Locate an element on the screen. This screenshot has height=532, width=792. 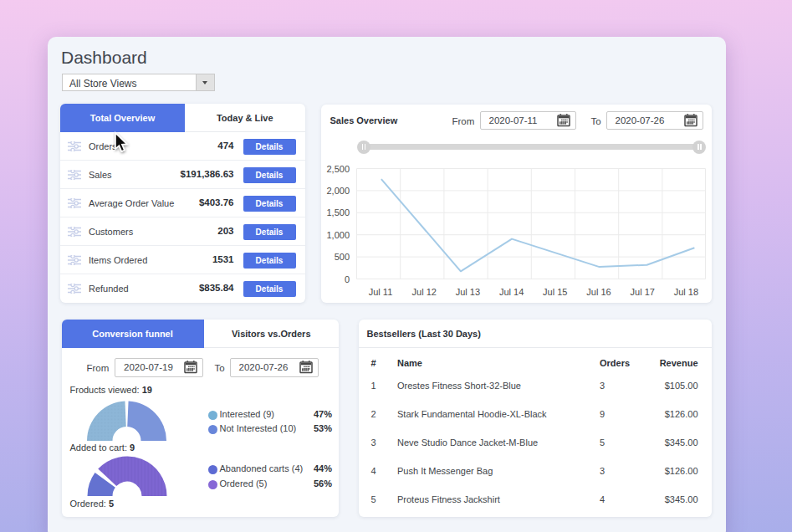
svg-text: 2,000 is located at coordinates (338, 190).